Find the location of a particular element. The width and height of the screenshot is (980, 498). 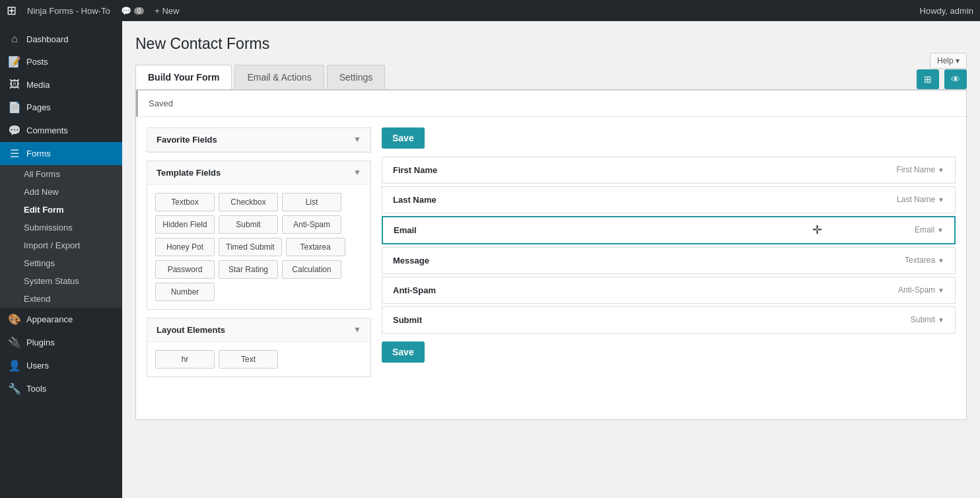

message-chevron: ▼ is located at coordinates (941, 260).